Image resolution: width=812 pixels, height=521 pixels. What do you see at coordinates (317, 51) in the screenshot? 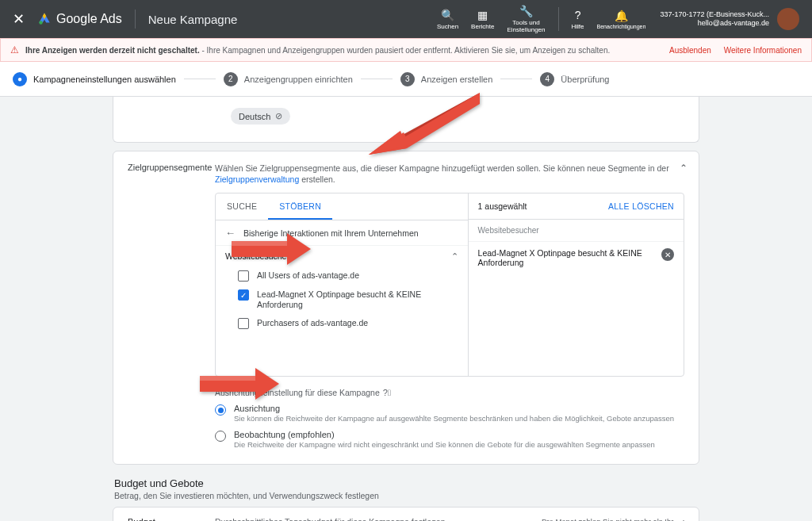
I see `alert-text: Ihre Anzeigen werden derzeit nicht gesch…` at bounding box center [317, 51].